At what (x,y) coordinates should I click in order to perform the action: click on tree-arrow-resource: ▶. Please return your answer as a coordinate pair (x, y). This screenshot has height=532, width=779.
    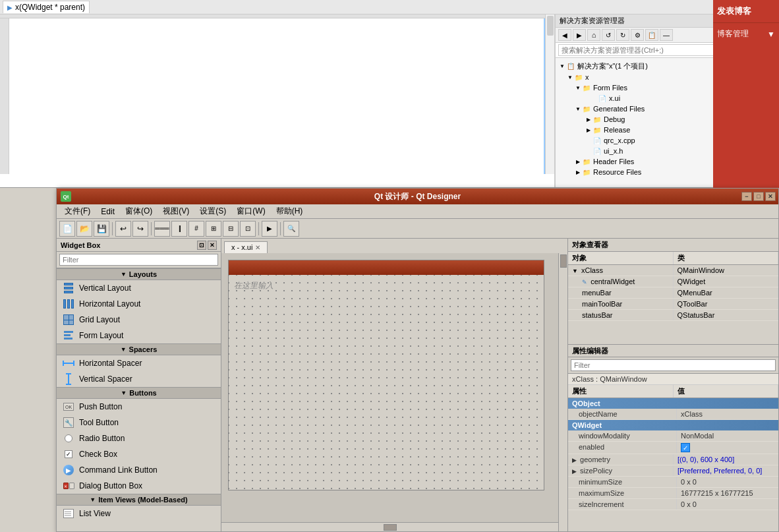
    Looking at the image, I should click on (578, 172).